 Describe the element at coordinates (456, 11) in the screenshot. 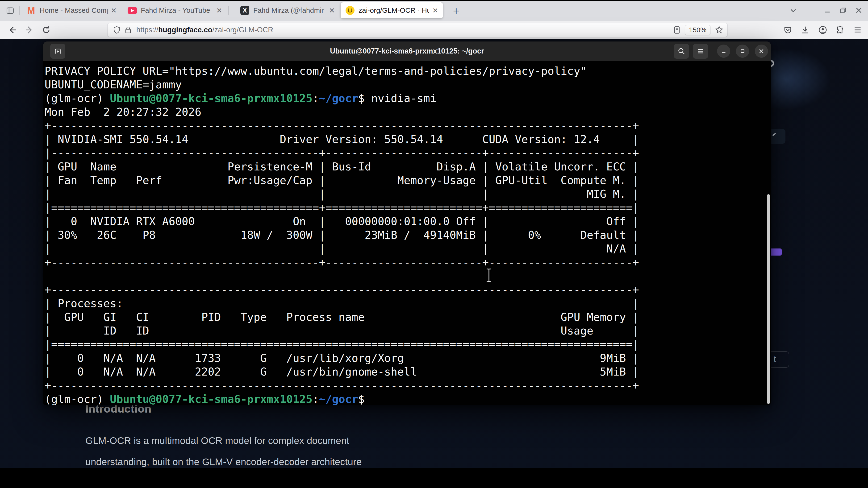

I see `new-tab-button: +` at that location.